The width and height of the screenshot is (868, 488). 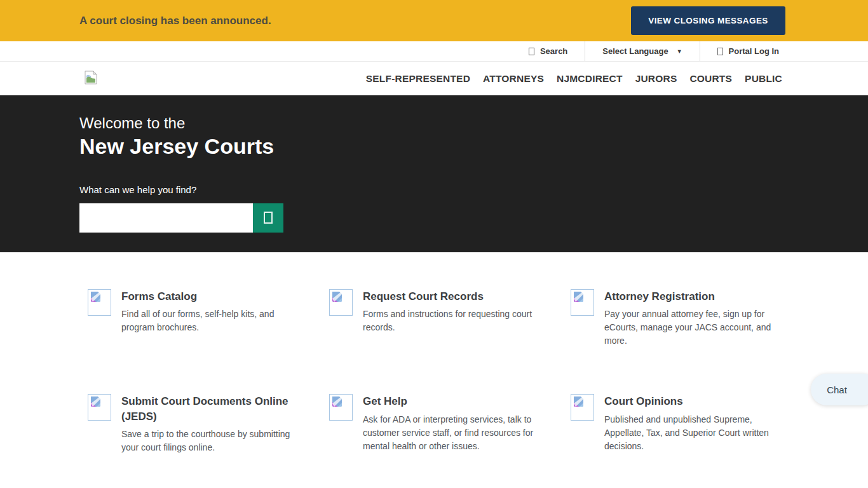 I want to click on chat-button: Chat, so click(x=839, y=390).